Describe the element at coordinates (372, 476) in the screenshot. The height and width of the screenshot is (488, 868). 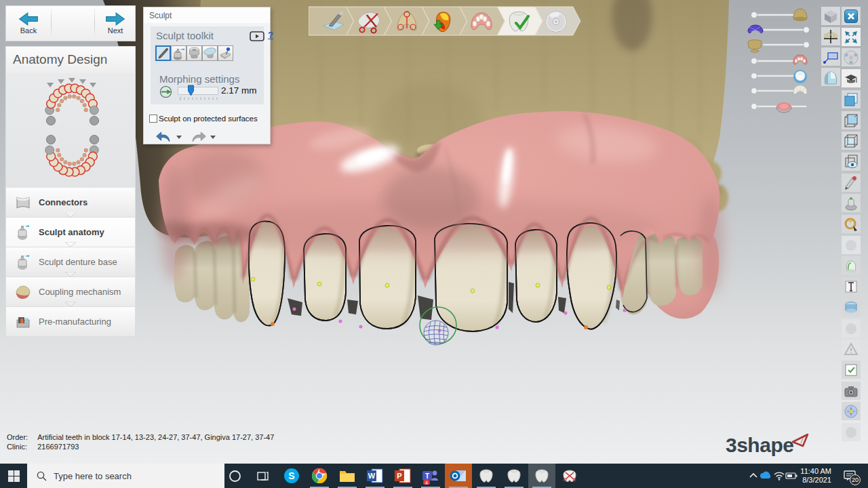
I see `svg-text: W` at that location.